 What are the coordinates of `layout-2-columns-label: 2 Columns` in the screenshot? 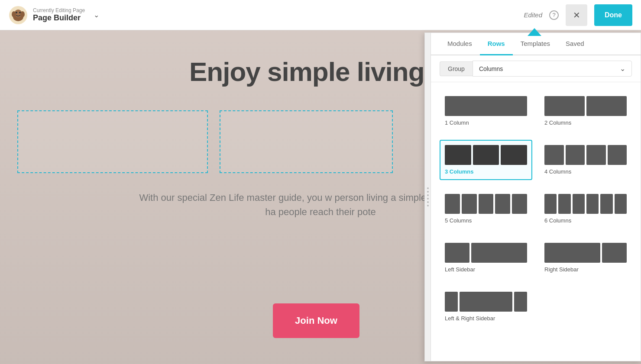 It's located at (586, 123).